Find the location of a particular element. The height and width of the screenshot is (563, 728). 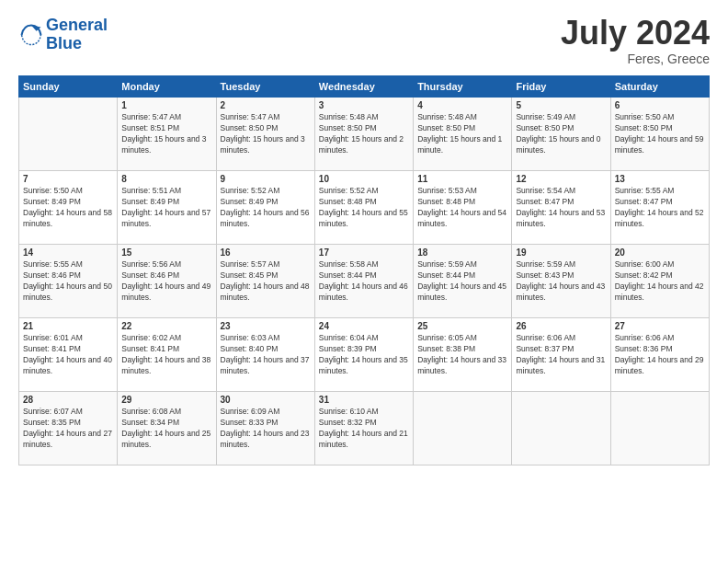

day-info: Sunrise: 6:09 AM Sunset: 8:33 PM Dayligh… is located at coordinates (266, 429).